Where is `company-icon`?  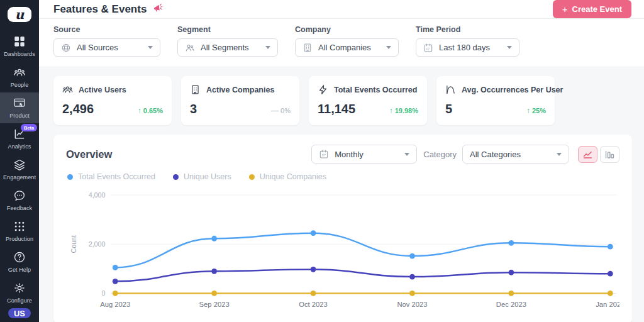 company-icon is located at coordinates (195, 89).